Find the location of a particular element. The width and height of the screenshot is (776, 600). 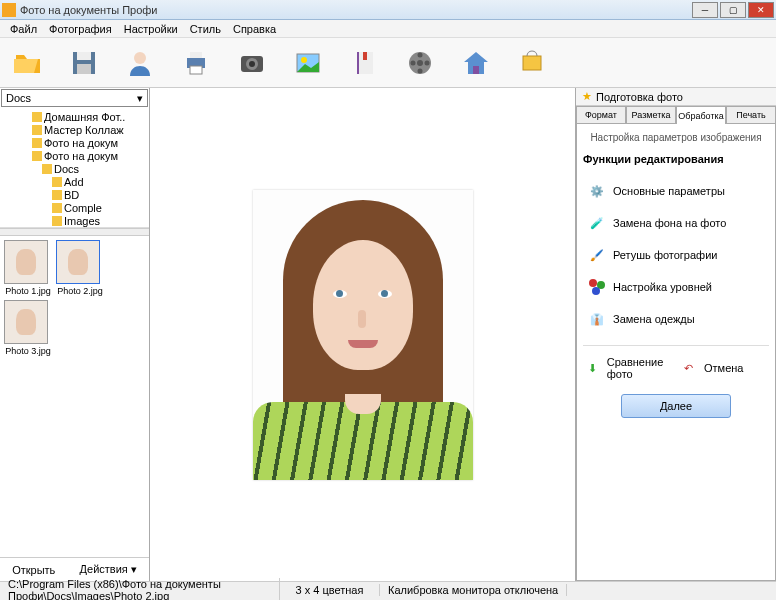

tab-format: Формат is located at coordinates (601, 115).